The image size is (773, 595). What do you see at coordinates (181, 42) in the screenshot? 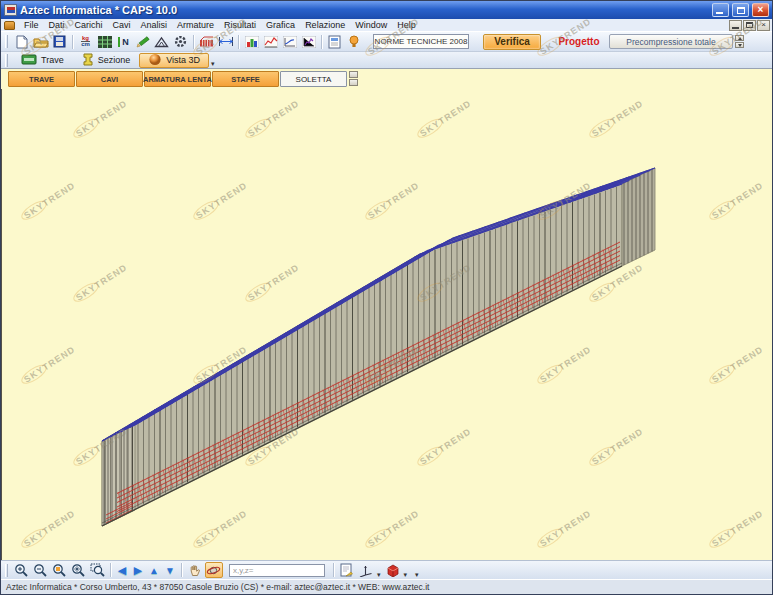
I see `gear-icon` at bounding box center [181, 42].